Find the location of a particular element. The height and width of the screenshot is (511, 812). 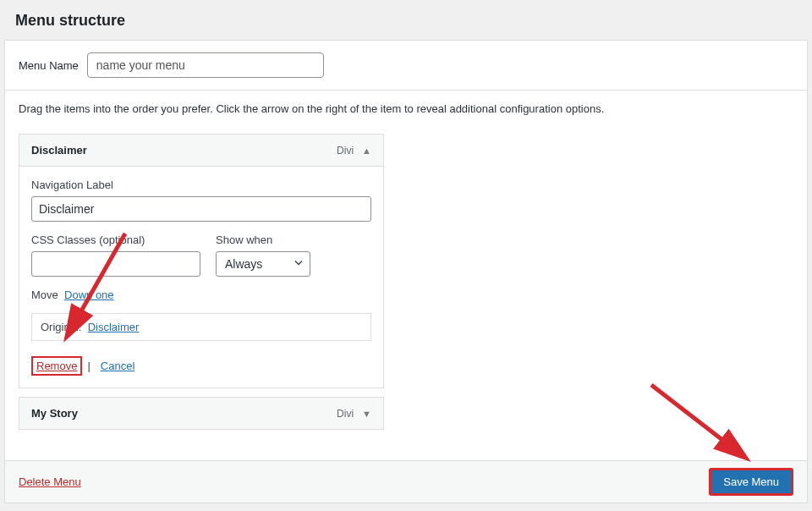

original-label: Original: is located at coordinates (61, 327).